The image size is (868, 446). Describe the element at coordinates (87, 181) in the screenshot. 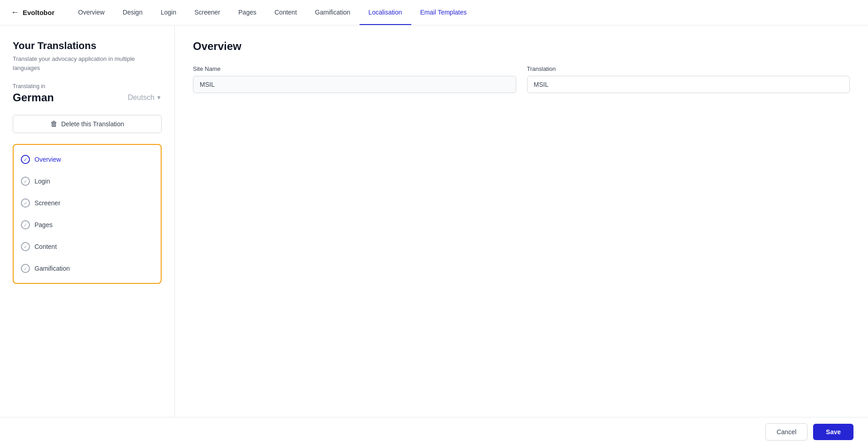

I see `nav-list-item-login: ✓ Login` at that location.